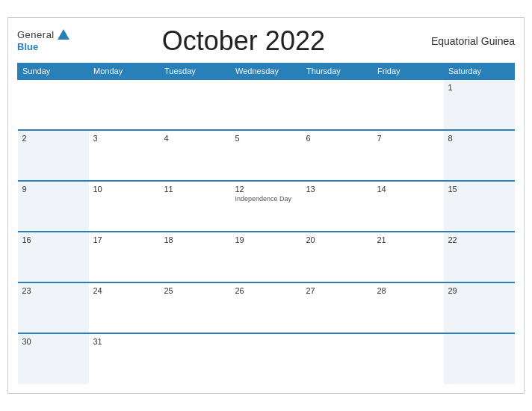 This screenshot has width=532, height=411. What do you see at coordinates (54, 291) in the screenshot?
I see `day-number: 23` at bounding box center [54, 291].